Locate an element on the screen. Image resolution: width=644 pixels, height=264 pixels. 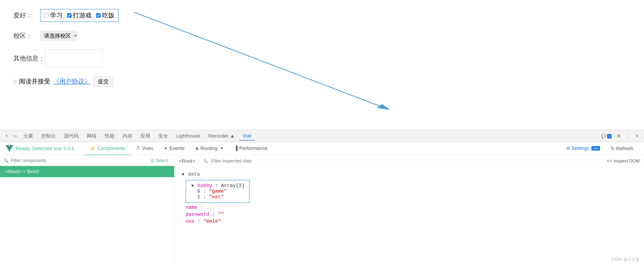
hobby-1-row: 1 : "eat" is located at coordinates (221, 197).